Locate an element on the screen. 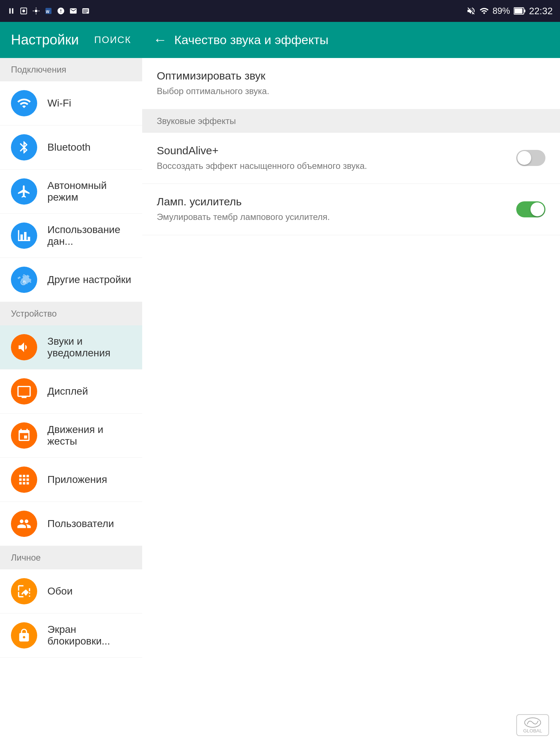 The height and width of the screenshot is (747, 560). notification1-icon is located at coordinates (61, 11).